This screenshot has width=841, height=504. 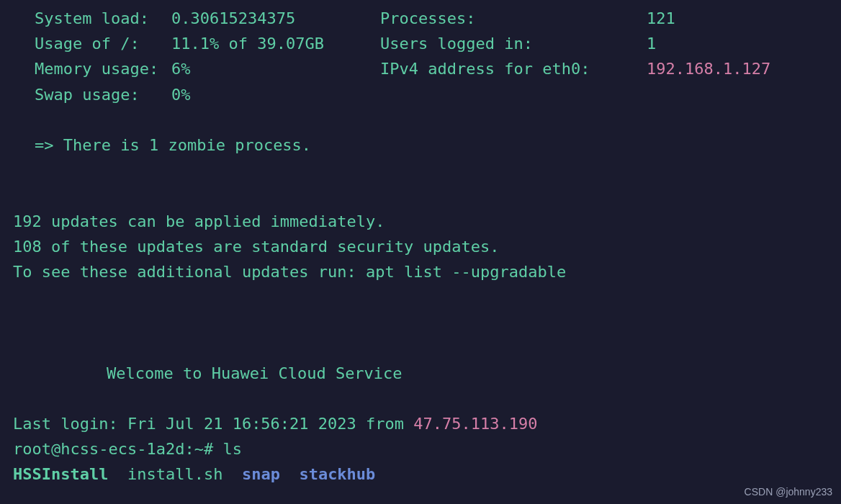 What do you see at coordinates (737, 43) in the screenshot?
I see `users-value: 1` at bounding box center [737, 43].